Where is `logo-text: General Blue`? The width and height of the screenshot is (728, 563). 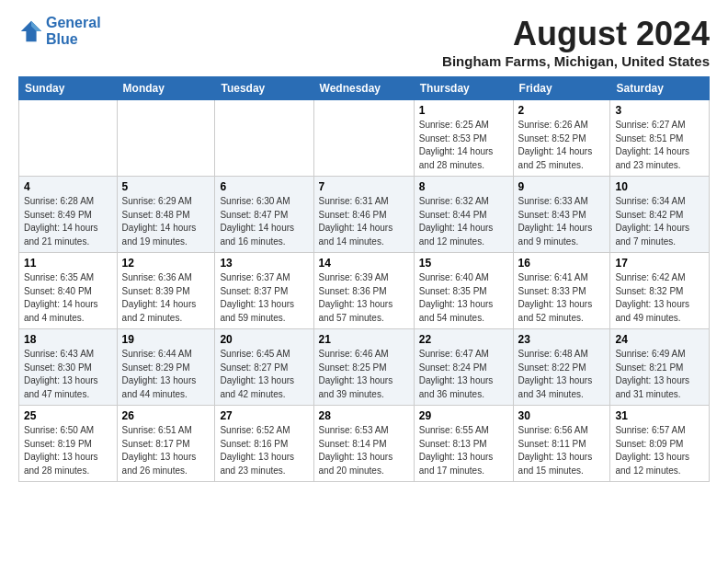 logo-text: General Blue is located at coordinates (74, 31).